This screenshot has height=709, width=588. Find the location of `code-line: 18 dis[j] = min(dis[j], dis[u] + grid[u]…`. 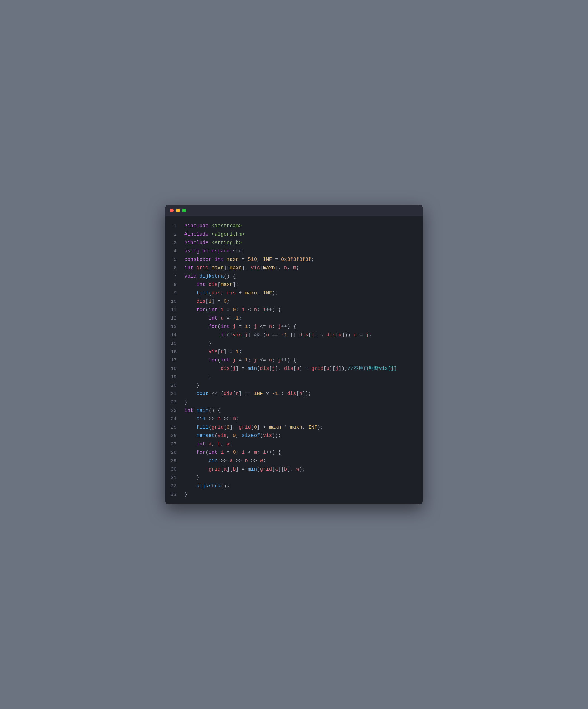

code-line: 18 dis[j] = min(dis[j], dis[u] + grid[u]… is located at coordinates (294, 369).